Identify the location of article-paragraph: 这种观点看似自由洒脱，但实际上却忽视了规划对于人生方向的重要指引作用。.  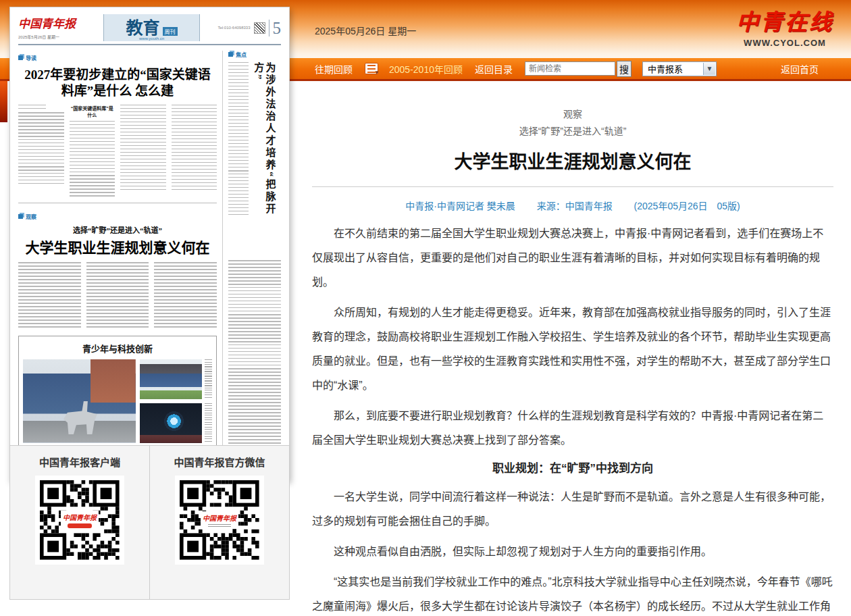
(573, 552).